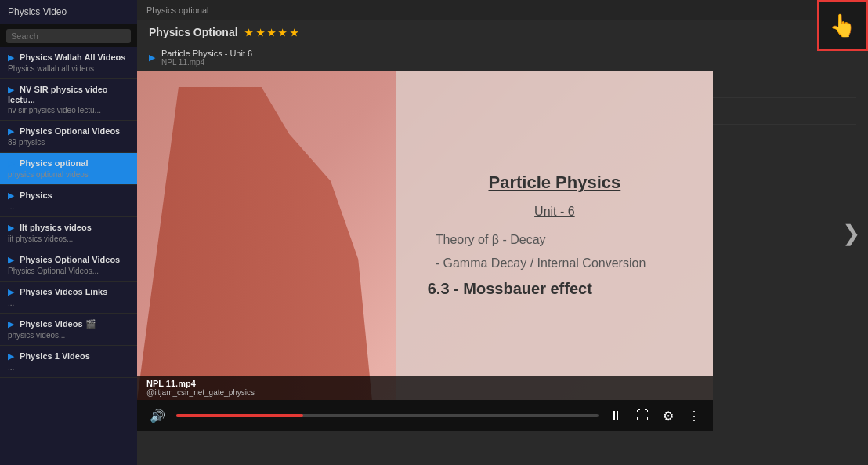 This screenshot has width=868, height=465. What do you see at coordinates (425, 416) in the screenshot?
I see `video-controls-bar: 🔊 ⏸ ⛶ ⚙ ⋮` at bounding box center [425, 416].